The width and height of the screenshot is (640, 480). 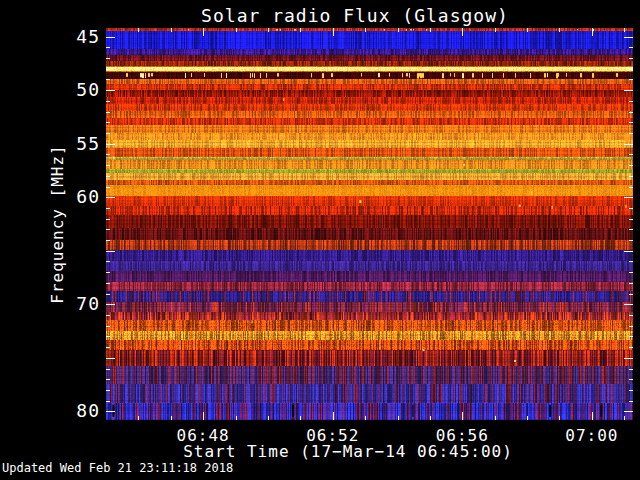 I want to click on x-tick-label: 07:00, so click(x=592, y=436).